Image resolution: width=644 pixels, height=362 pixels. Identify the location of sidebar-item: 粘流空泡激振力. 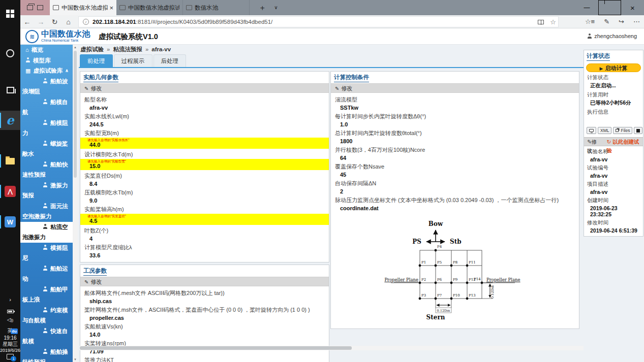
(47, 233).